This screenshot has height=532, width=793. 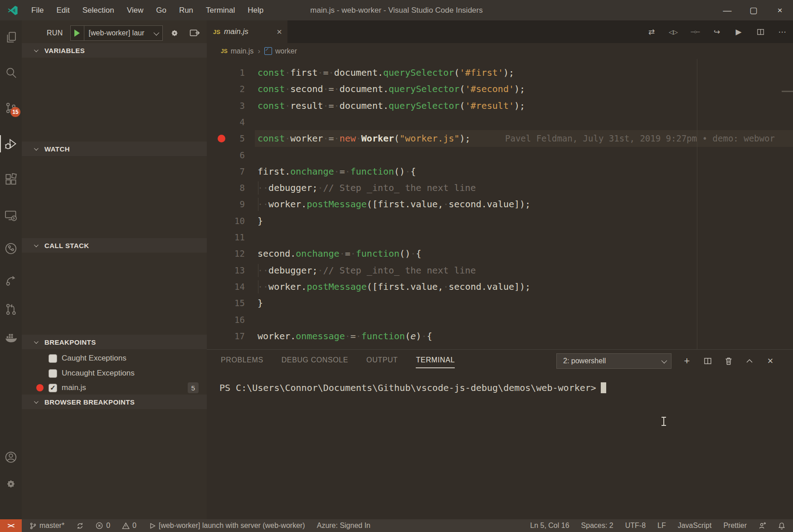 I want to click on remote-indicator: ><, so click(x=11, y=526).